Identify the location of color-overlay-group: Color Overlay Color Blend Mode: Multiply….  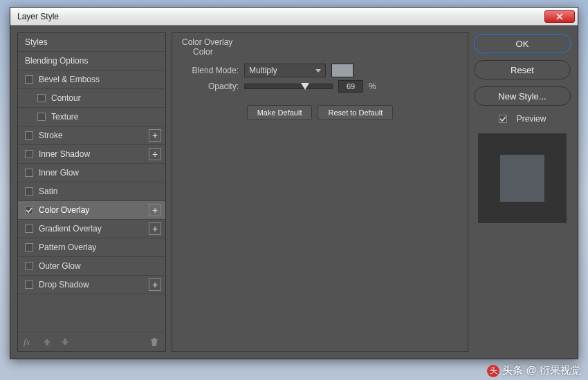
(320, 78).